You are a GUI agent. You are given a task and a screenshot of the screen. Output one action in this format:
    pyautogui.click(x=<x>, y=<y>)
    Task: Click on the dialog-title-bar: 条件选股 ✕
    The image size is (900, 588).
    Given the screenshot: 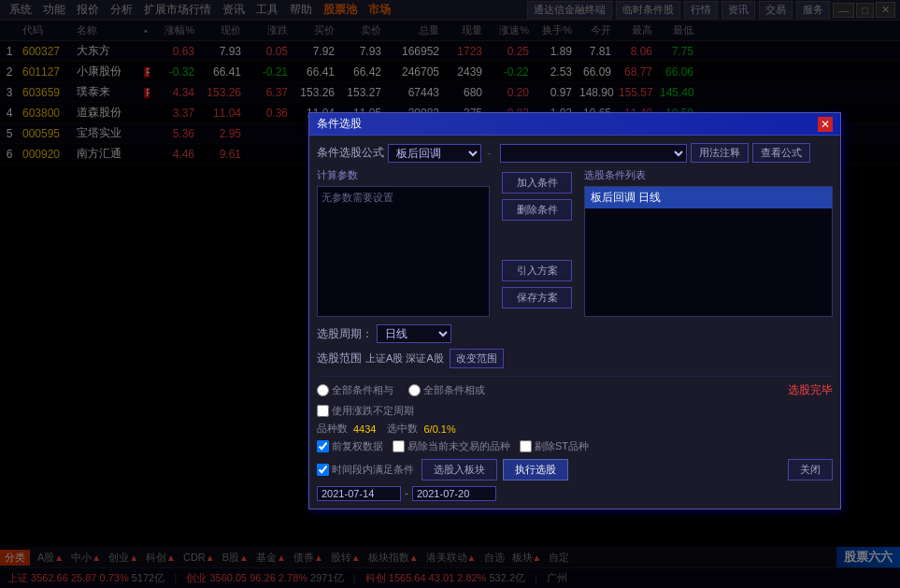 What is the action you would take?
    pyautogui.click(x=575, y=124)
    